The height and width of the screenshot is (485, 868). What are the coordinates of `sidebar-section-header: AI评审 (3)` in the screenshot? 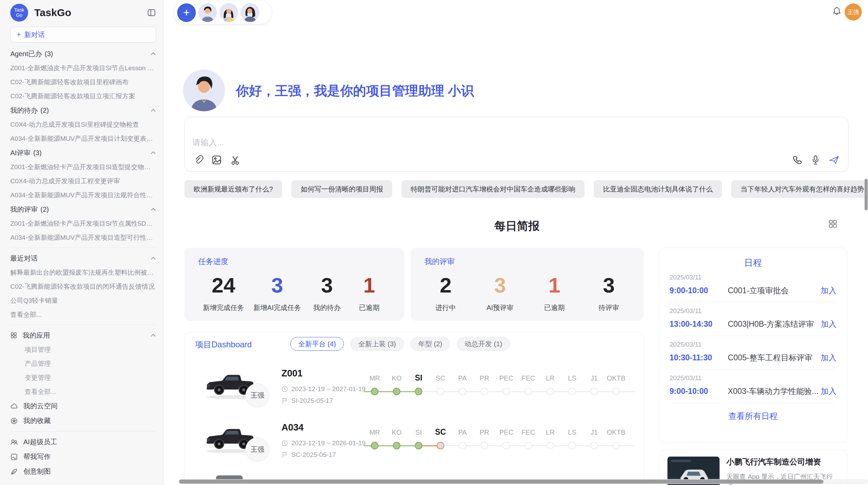 It's located at (83, 153).